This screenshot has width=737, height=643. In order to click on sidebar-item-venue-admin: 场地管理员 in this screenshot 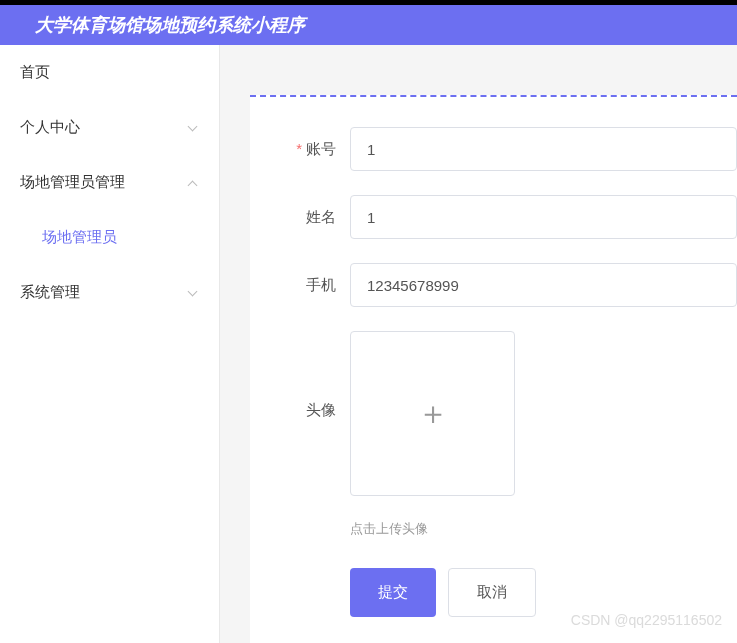, I will do `click(110, 238)`.